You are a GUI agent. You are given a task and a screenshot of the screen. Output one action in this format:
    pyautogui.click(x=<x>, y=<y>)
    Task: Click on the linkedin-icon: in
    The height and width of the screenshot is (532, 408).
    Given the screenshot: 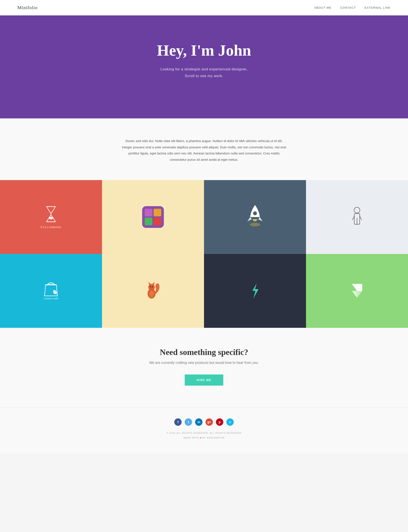 What is the action you would take?
    pyautogui.click(x=199, y=422)
    